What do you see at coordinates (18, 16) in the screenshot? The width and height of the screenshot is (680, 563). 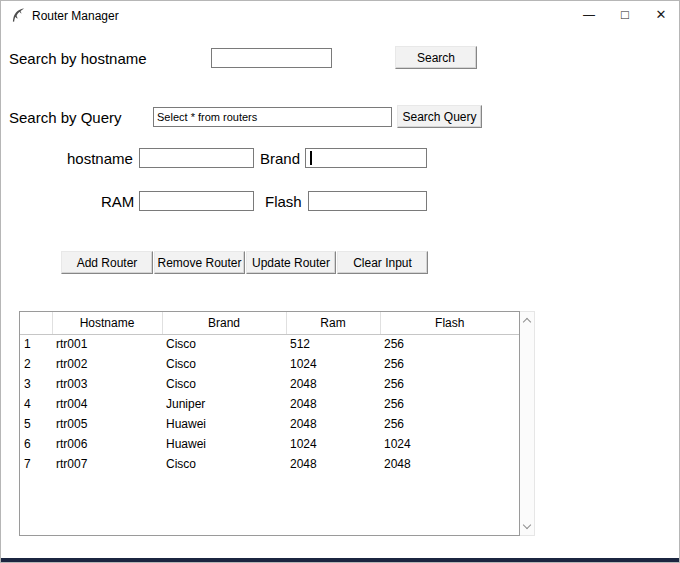 I see `tk-feather-icon` at bounding box center [18, 16].